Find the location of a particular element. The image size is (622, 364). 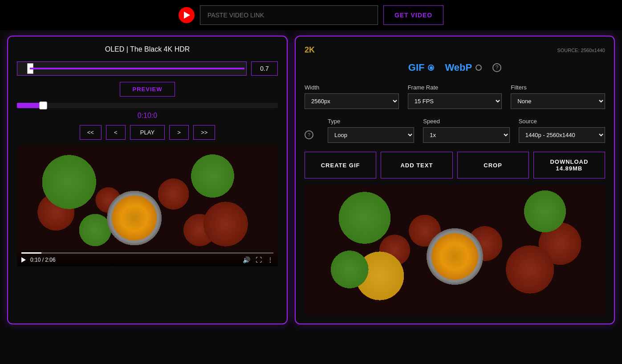

url-input is located at coordinates (289, 15).